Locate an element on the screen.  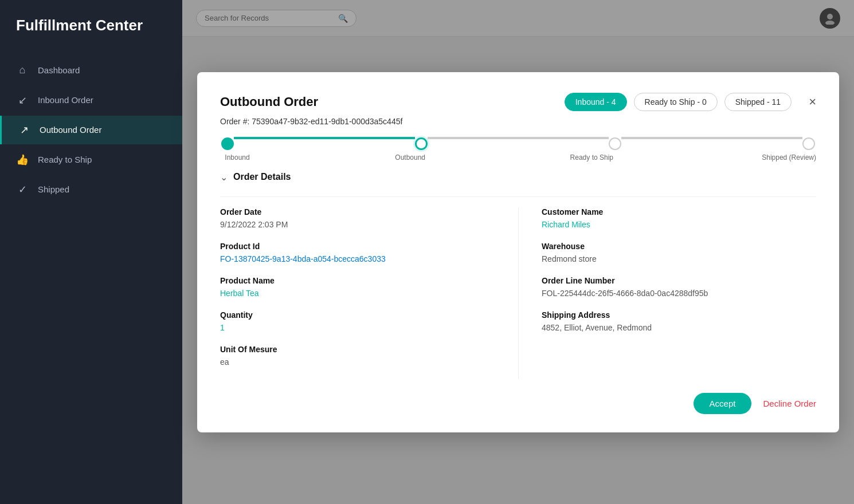
step-dot-shipped is located at coordinates (809, 144).